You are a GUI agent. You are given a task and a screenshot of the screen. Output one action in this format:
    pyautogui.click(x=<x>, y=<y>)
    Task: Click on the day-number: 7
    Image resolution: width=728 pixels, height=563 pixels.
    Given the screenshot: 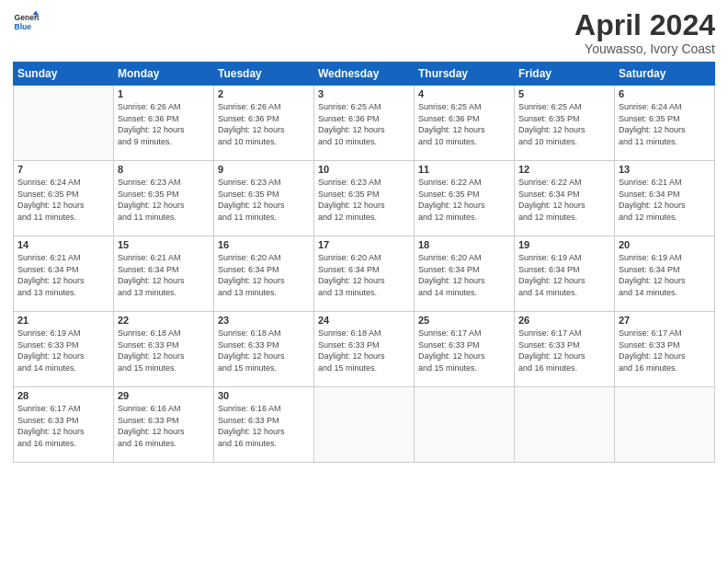 What is the action you would take?
    pyautogui.click(x=63, y=169)
    